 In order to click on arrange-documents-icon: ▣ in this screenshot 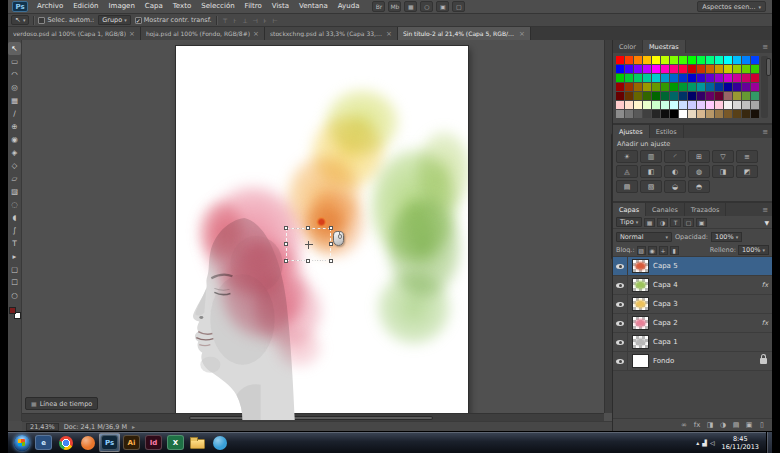, I will do `click(442, 6)`.